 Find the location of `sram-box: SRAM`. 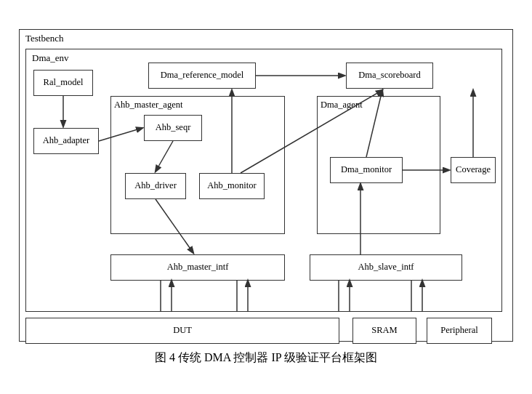

sram-box: SRAM is located at coordinates (384, 331).